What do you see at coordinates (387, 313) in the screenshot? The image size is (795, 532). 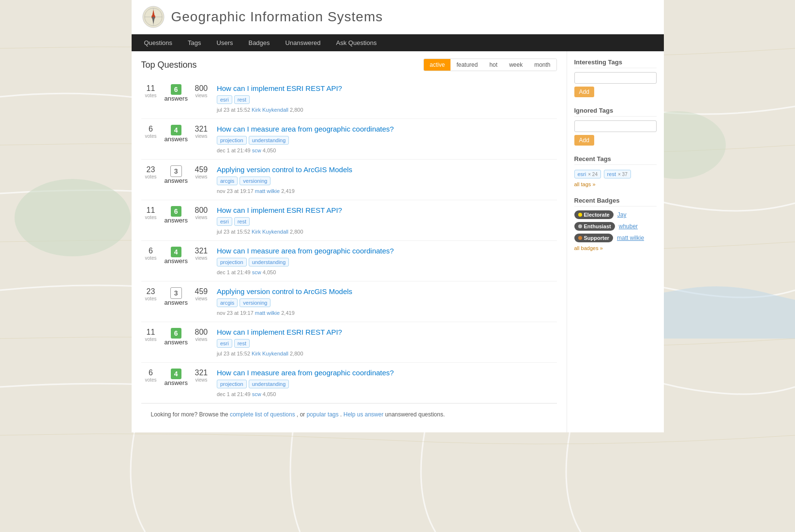 I see `question-meta: nov 23 at 19:17 matt wilkie 2,419` at bounding box center [387, 313].